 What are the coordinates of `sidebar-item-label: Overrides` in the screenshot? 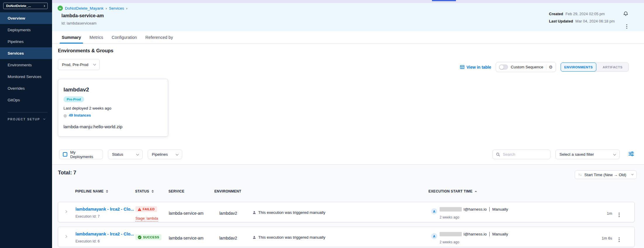 It's located at (16, 88).